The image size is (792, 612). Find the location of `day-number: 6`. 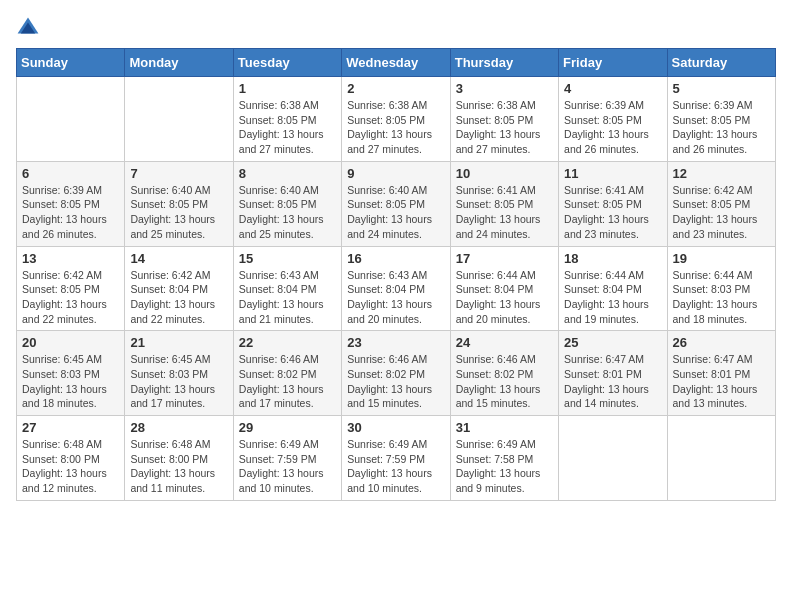

day-number: 6 is located at coordinates (70, 174).